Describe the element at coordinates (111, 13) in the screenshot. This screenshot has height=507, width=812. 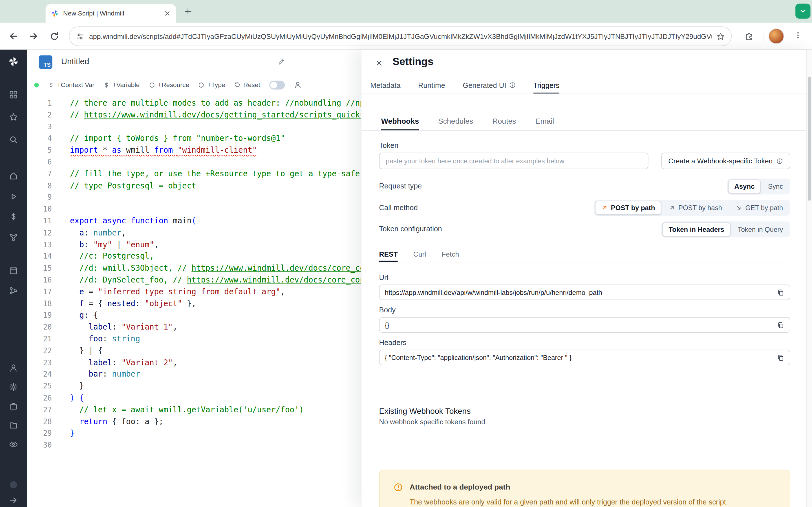
I see `browser-tab: New Script | Windmill` at that location.